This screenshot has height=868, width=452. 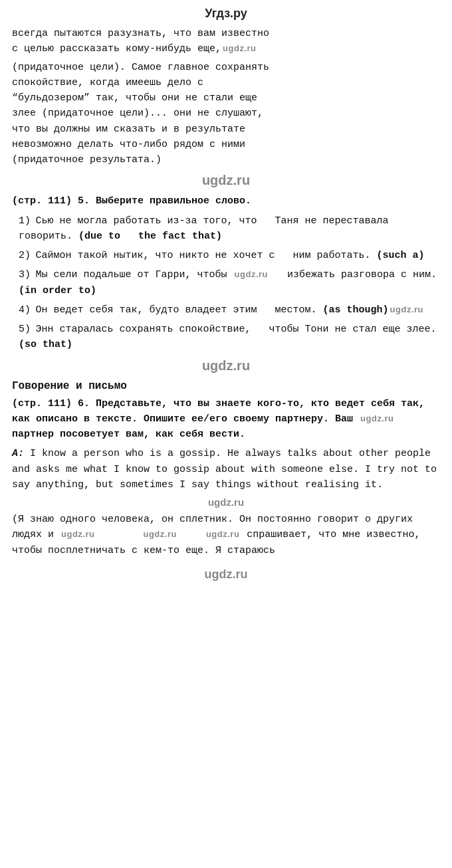 I want to click on dialog-text-a: I know a person who is a gossip. He alwa…, so click(x=225, y=469).